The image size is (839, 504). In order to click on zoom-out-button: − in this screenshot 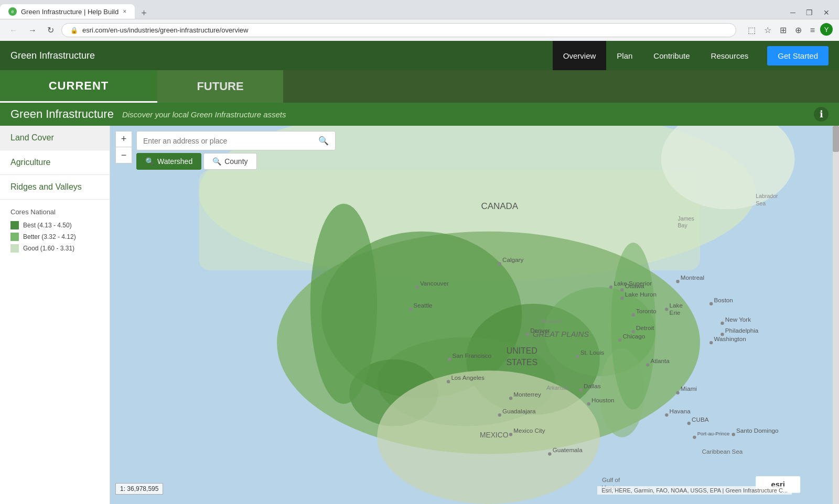, I will do `click(124, 155)`.